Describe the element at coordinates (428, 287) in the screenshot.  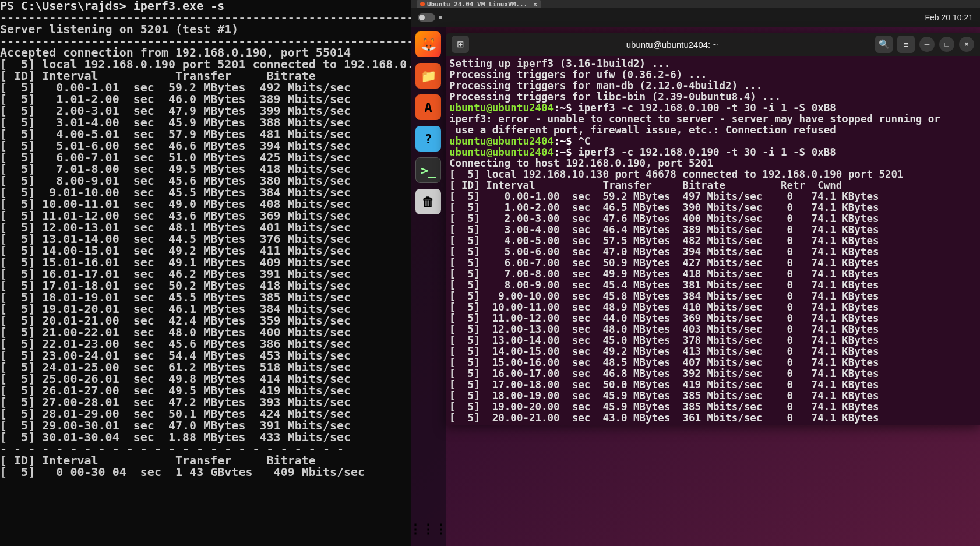
I see `ubuntu-dock: 🦊 📁 A ? >_ 🗑 ⋮⋮⋮` at that location.